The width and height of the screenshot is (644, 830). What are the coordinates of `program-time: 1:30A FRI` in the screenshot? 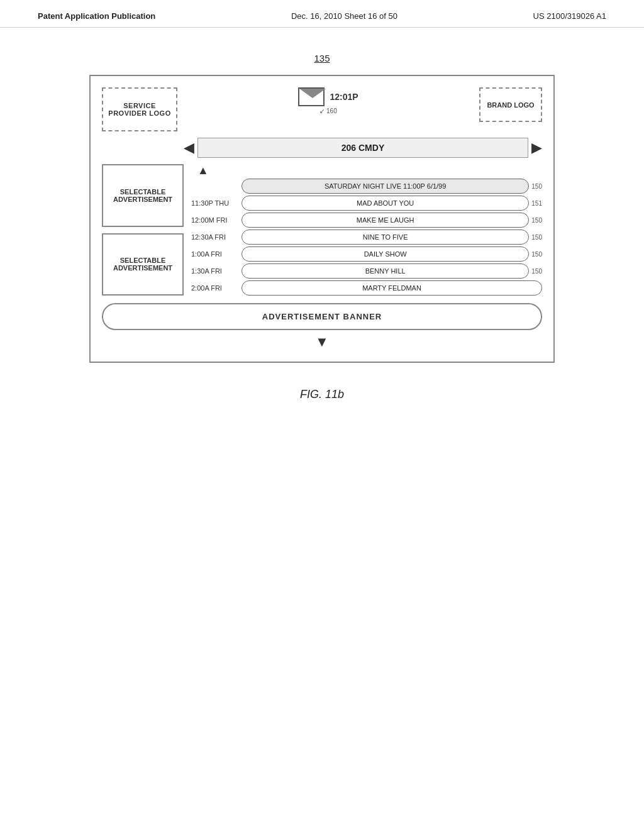 It's located at (216, 271).